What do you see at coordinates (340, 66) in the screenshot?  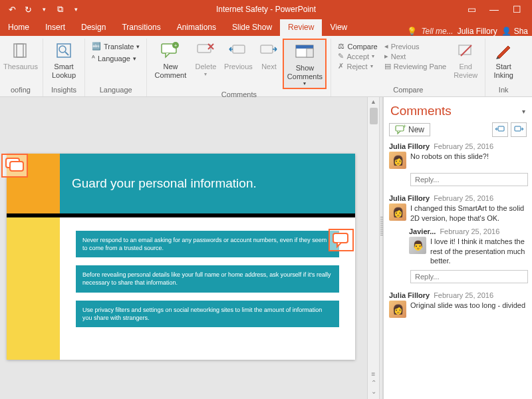 I see `reject-icon: ✗` at bounding box center [340, 66].